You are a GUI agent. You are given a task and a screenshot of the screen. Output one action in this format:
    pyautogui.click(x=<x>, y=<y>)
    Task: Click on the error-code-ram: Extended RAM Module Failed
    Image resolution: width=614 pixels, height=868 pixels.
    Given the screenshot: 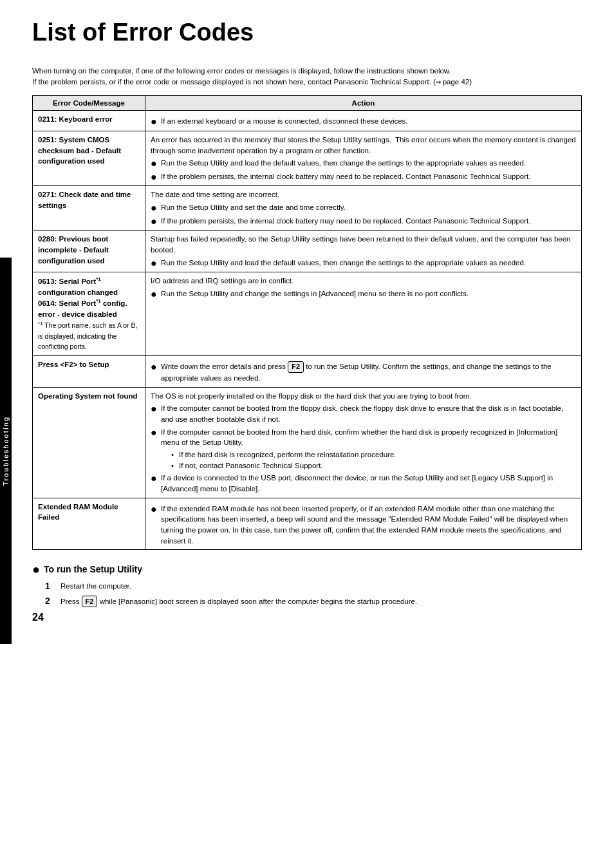 What is the action you would take?
    pyautogui.click(x=89, y=524)
    